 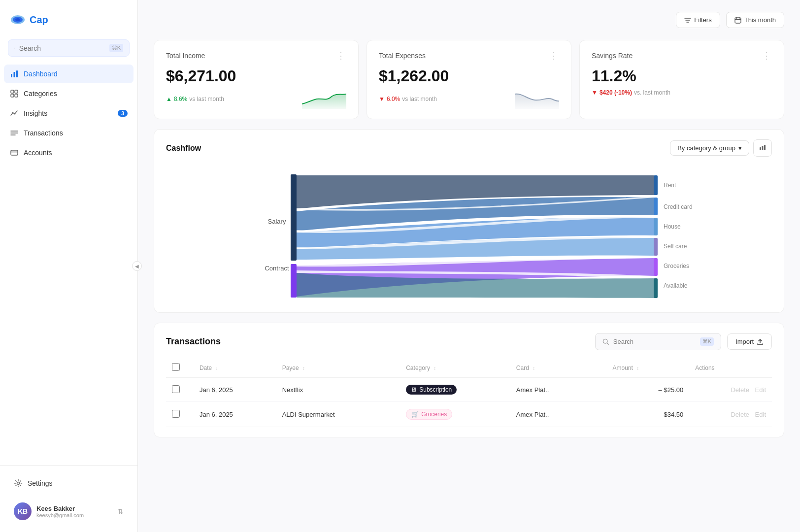 What do you see at coordinates (763, 147) in the screenshot?
I see `bar-chart-small-icon` at bounding box center [763, 147].